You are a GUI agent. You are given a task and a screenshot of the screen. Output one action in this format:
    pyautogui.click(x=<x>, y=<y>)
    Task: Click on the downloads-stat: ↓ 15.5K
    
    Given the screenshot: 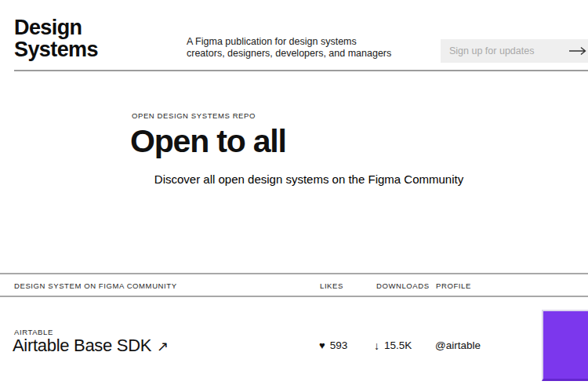 What is the action you would take?
    pyautogui.click(x=393, y=345)
    